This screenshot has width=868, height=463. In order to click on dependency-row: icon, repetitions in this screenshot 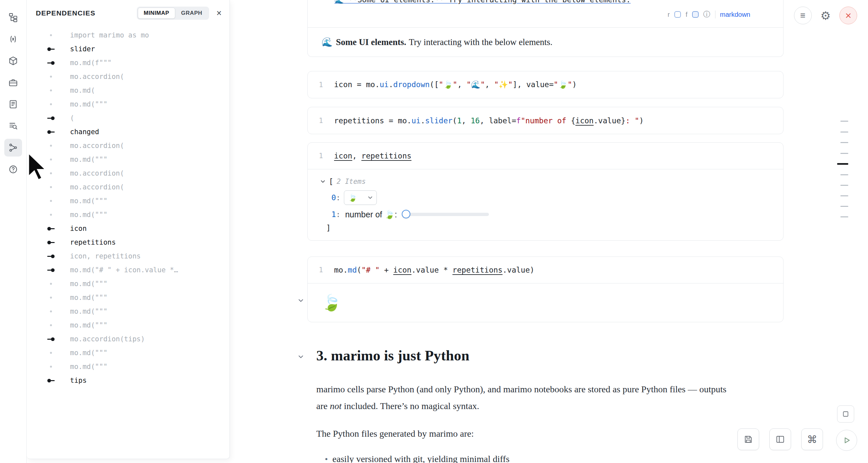, I will do `click(128, 256)`.